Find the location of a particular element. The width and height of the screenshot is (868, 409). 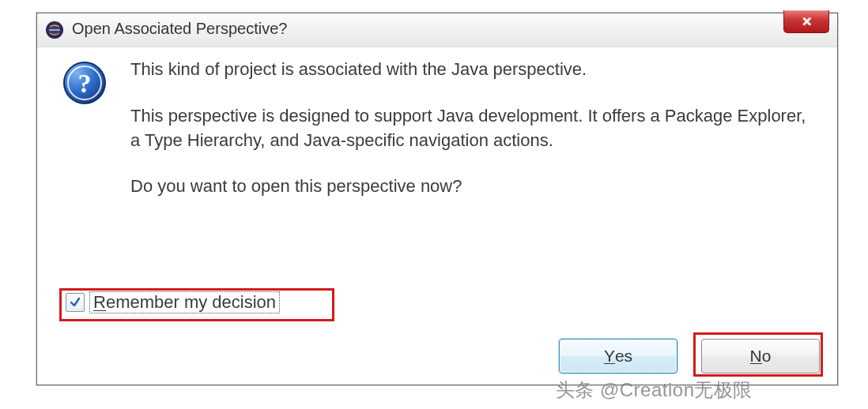

button-row: Yes No is located at coordinates (689, 356).